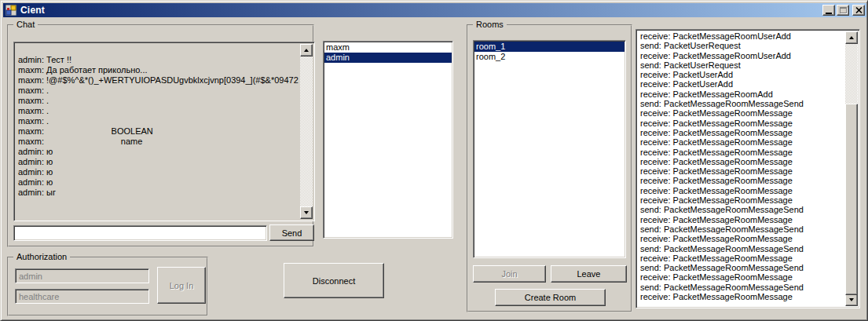  I want to click on chat-message-line: maxm: !@#$%^&*()_+WERTYUIOPASDUgvbklxcjv…, so click(157, 80).